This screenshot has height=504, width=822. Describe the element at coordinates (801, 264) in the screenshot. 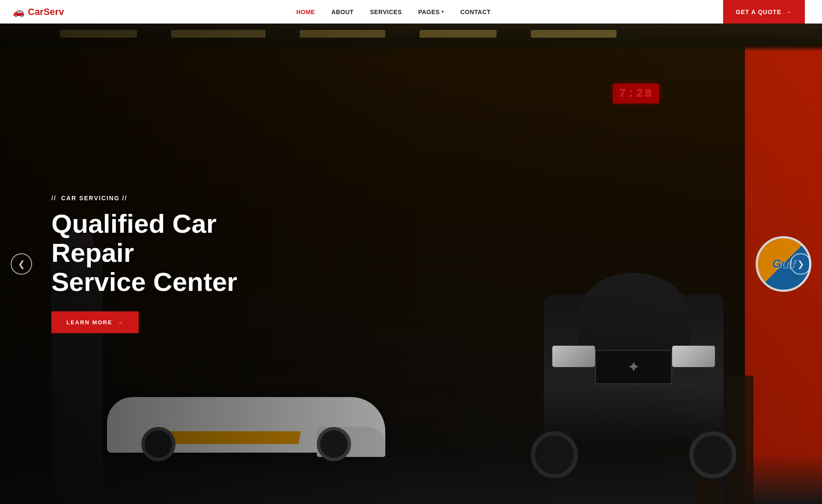

I see `chevron-right-icon: ❯` at that location.